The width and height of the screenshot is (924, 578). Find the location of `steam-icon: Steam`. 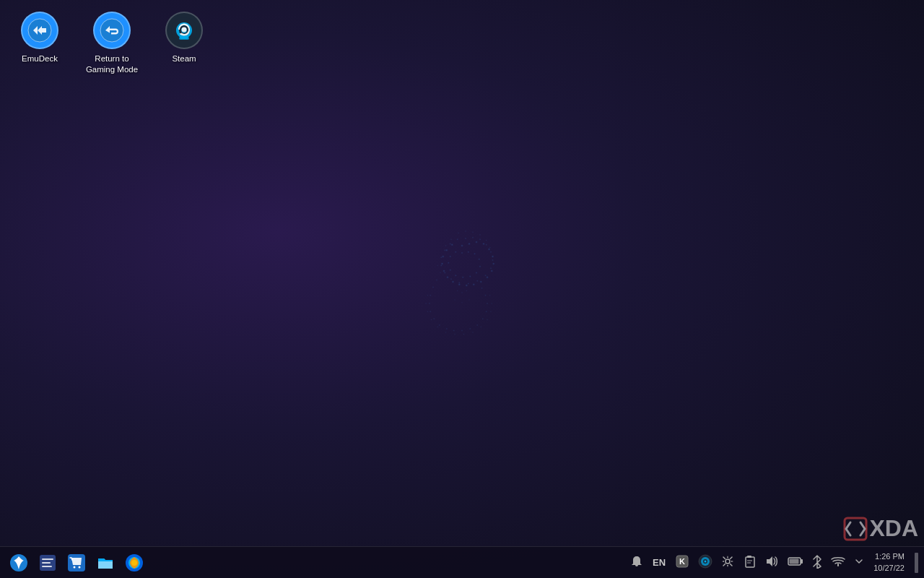

steam-icon: Steam is located at coordinates (184, 38).